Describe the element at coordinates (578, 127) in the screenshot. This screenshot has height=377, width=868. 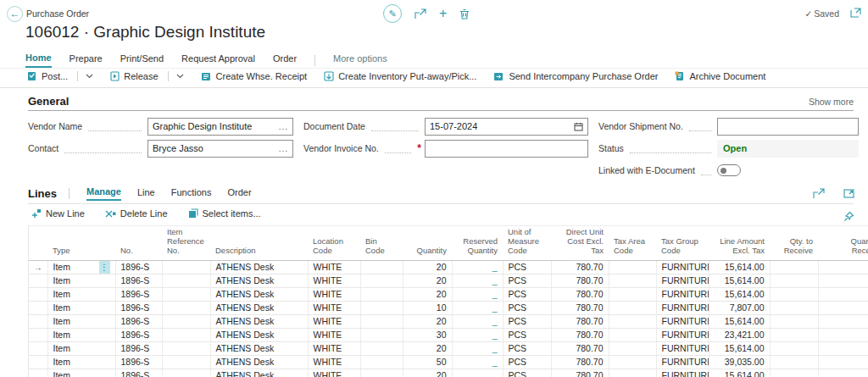
I see `calendar-icon` at that location.